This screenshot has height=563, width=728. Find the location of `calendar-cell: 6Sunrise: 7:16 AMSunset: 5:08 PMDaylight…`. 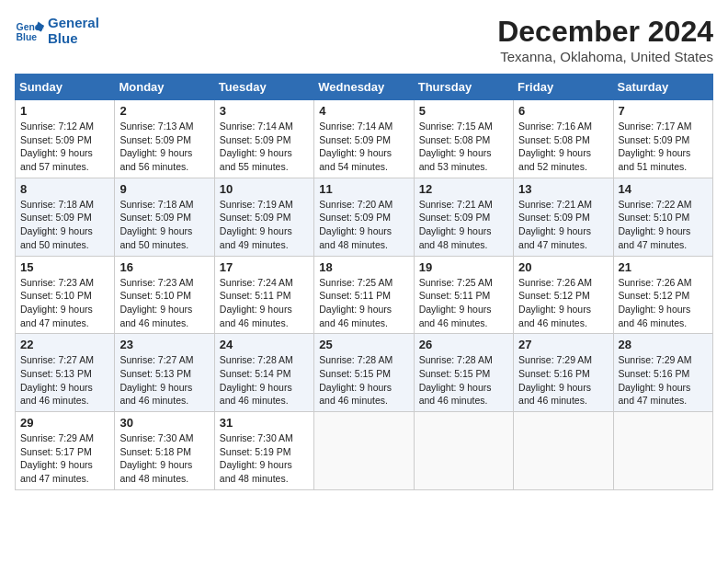

calendar-cell: 6Sunrise: 7:16 AMSunset: 5:08 PMDaylight… is located at coordinates (563, 140).